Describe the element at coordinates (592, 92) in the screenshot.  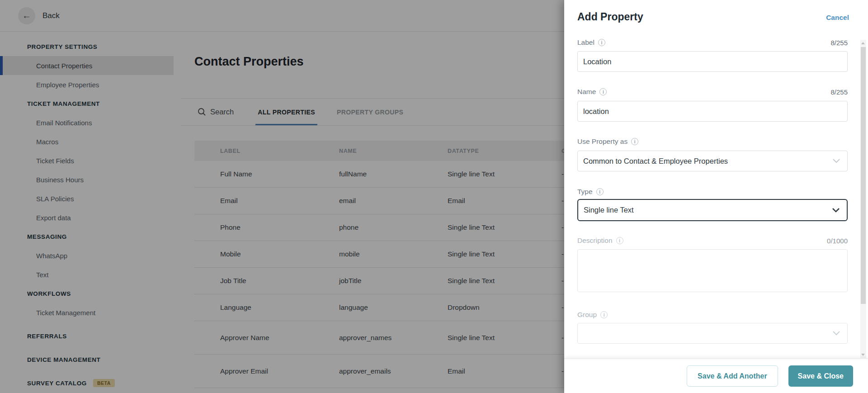
I see `name-field-label: Name i` at that location.